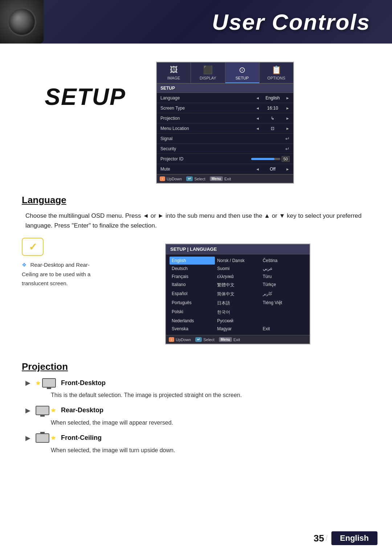  Describe the element at coordinates (273, 118) in the screenshot. I see `projection-value: ↳` at that location.